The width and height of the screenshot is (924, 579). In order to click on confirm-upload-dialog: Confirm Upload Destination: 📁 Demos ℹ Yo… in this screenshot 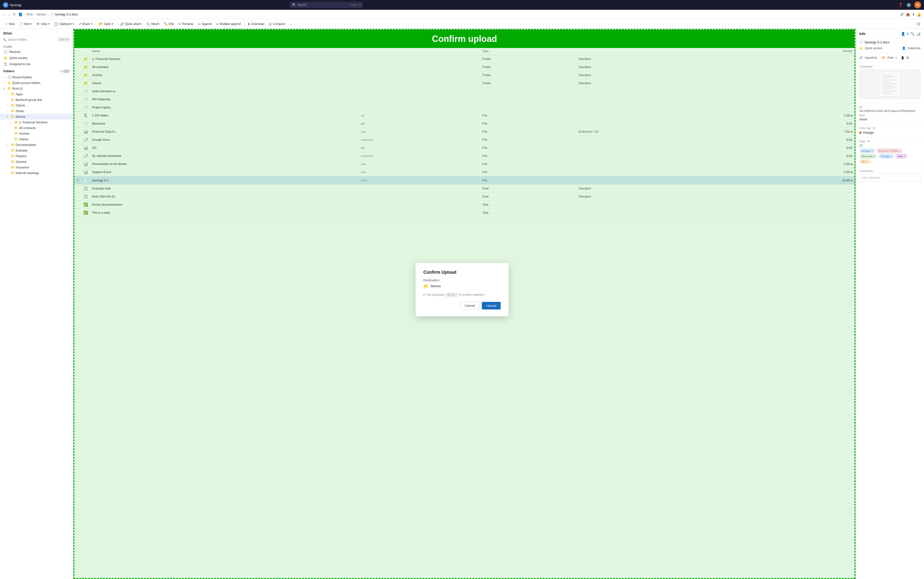, I will do `click(462, 290)`.